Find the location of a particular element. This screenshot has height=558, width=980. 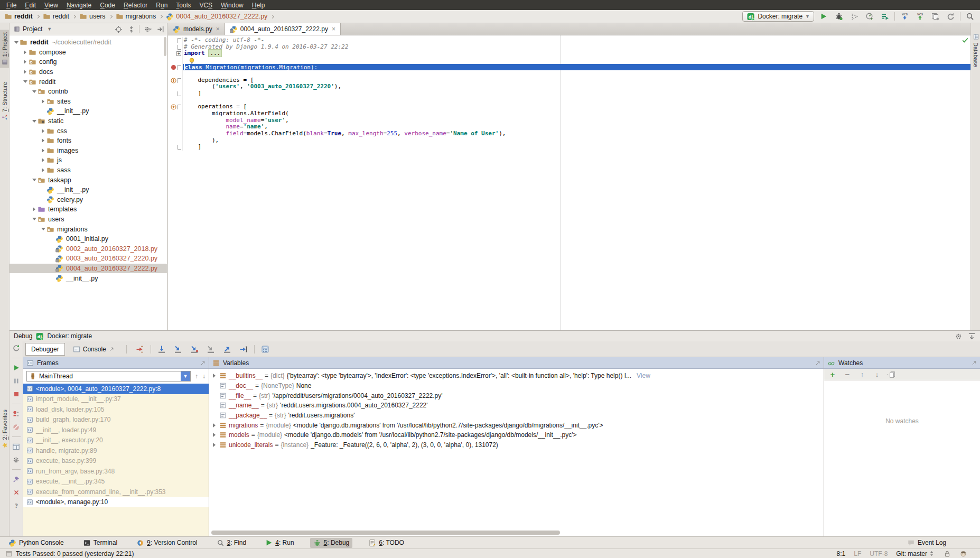

tree-item-css: css is located at coordinates (88, 131).